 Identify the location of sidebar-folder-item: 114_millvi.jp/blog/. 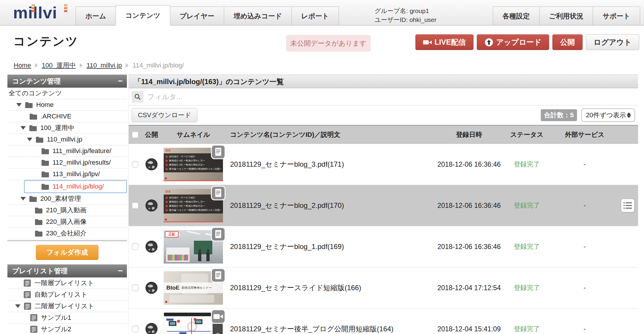
(75, 187).